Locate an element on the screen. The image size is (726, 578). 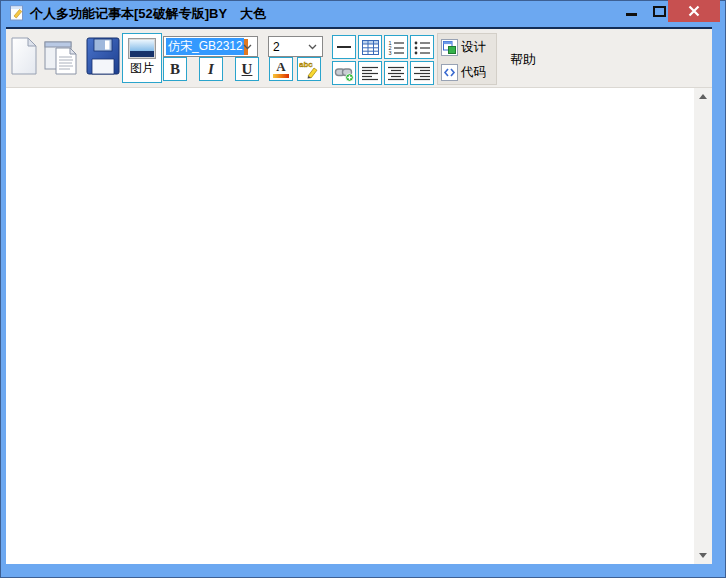
new-document-button is located at coordinates (24, 56).